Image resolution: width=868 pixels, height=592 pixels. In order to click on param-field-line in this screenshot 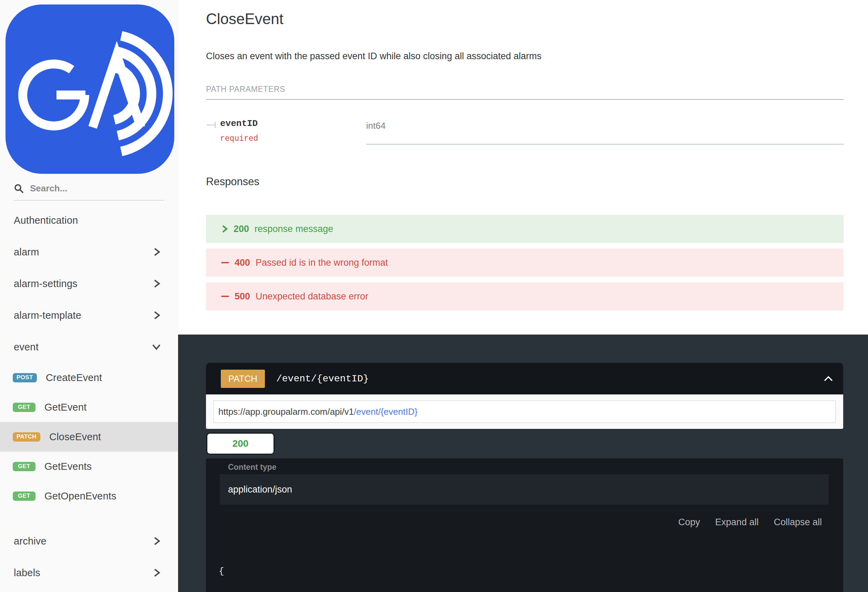, I will do `click(605, 144)`.